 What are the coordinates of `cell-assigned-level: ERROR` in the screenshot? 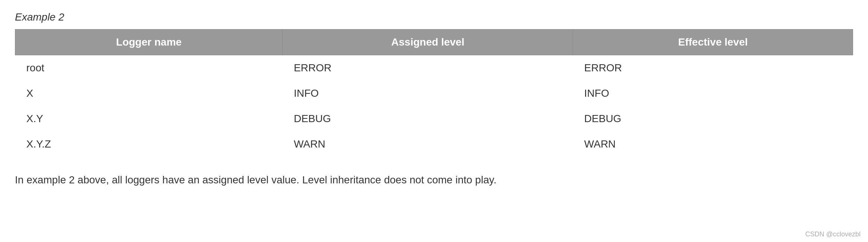 It's located at (428, 68).